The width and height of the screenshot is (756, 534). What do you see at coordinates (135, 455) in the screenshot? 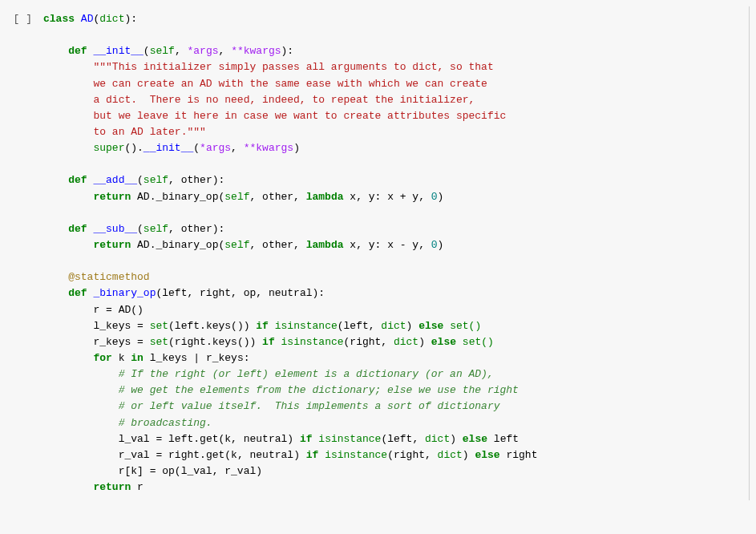
I see `rval-var: r_val` at bounding box center [135, 455].